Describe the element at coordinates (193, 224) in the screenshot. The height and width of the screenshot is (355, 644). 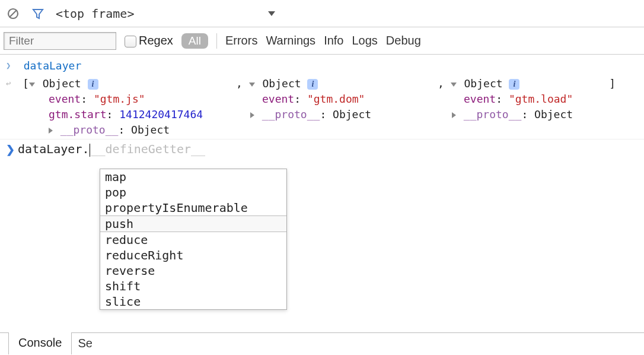
I see `autocomplete-item: push` at that location.